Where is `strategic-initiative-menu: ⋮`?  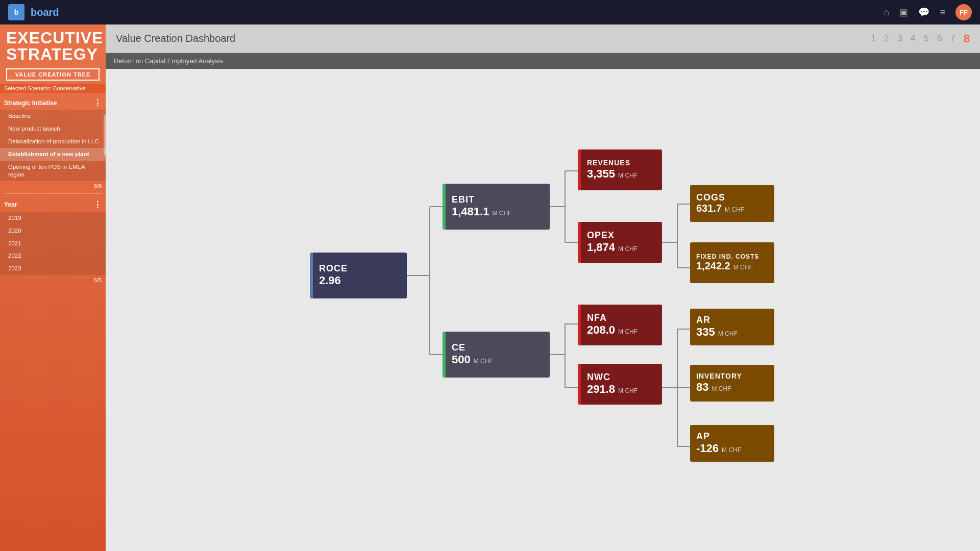
strategic-initiative-menu: ⋮ is located at coordinates (97, 103).